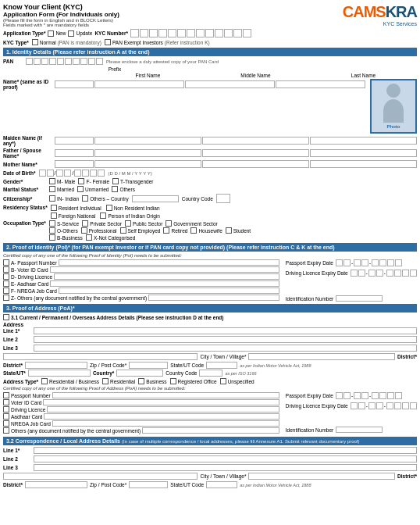 The height and width of the screenshot is (525, 420). What do you see at coordinates (225, 339) in the screenshot?
I see `addr-line2-input` at bounding box center [225, 339].